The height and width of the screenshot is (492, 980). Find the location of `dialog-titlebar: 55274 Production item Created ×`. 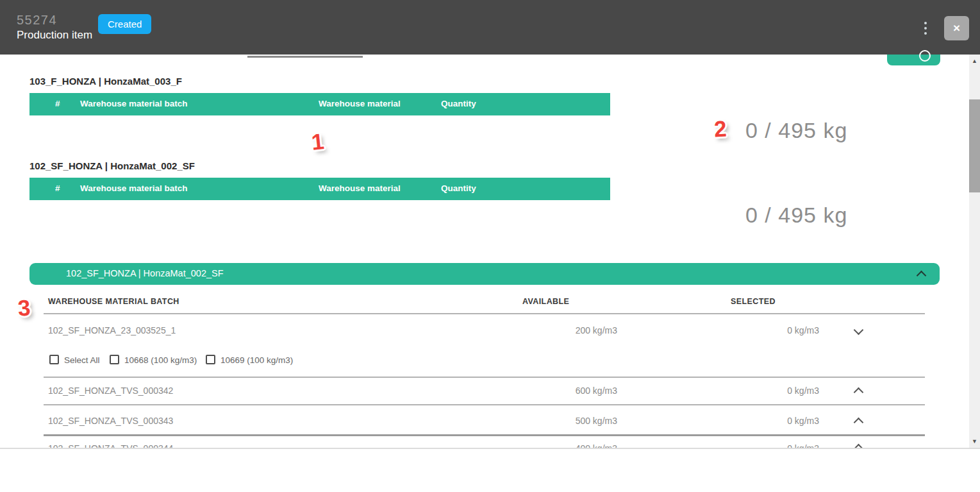

dialog-titlebar: 55274 Production item Created × is located at coordinates (490, 27).